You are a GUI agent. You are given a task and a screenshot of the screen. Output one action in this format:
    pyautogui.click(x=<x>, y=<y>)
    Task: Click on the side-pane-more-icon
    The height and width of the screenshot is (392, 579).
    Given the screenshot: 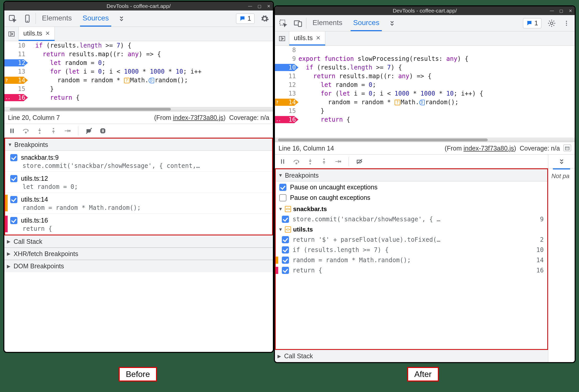 What is the action you would take?
    pyautogui.click(x=562, y=162)
    